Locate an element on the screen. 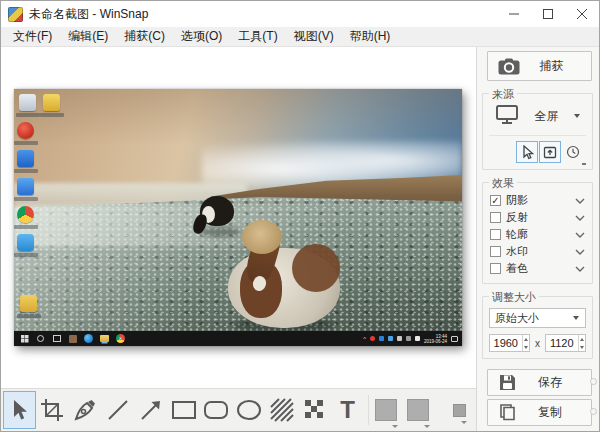 This screenshot has height=432, width=600. minimize-button is located at coordinates (514, 14).